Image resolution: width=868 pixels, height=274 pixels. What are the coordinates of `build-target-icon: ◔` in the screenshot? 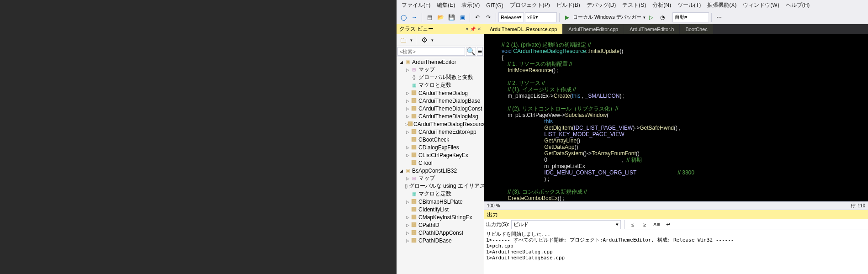 It's located at (662, 17).